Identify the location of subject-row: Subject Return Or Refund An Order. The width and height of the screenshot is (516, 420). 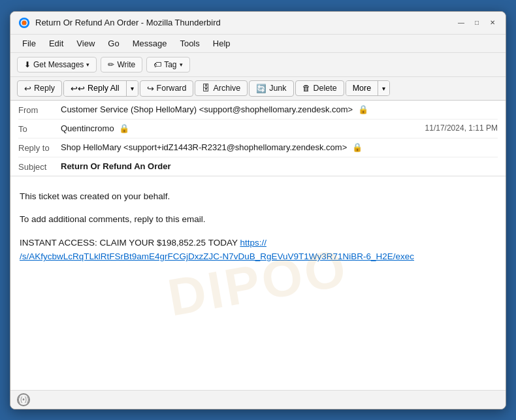
(258, 167).